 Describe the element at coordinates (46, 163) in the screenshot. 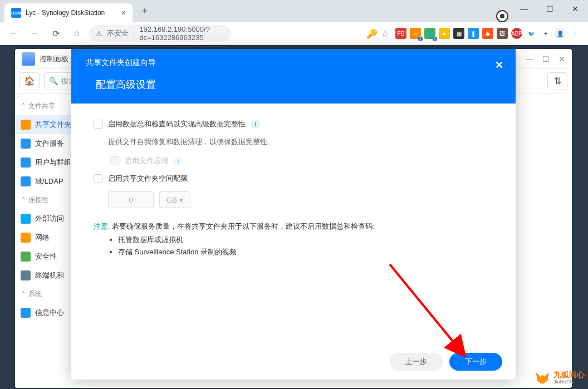

I see `sidebar-item-user-group: 用户与群组` at that location.